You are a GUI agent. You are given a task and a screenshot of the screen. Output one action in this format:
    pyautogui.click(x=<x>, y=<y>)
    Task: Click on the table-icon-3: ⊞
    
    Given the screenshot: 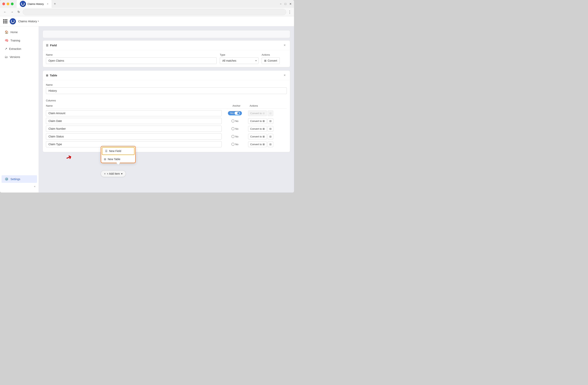 What is the action you would take?
    pyautogui.click(x=264, y=137)
    